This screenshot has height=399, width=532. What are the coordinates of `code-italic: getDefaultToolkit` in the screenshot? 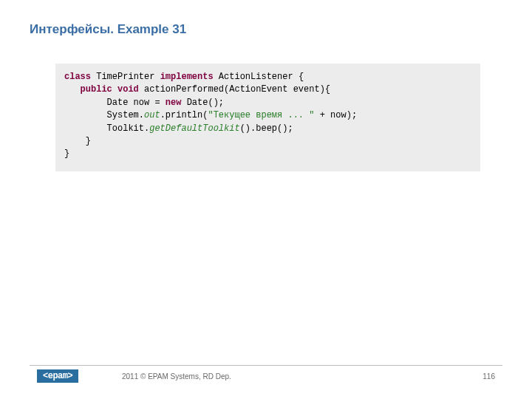 It's located at (194, 129).